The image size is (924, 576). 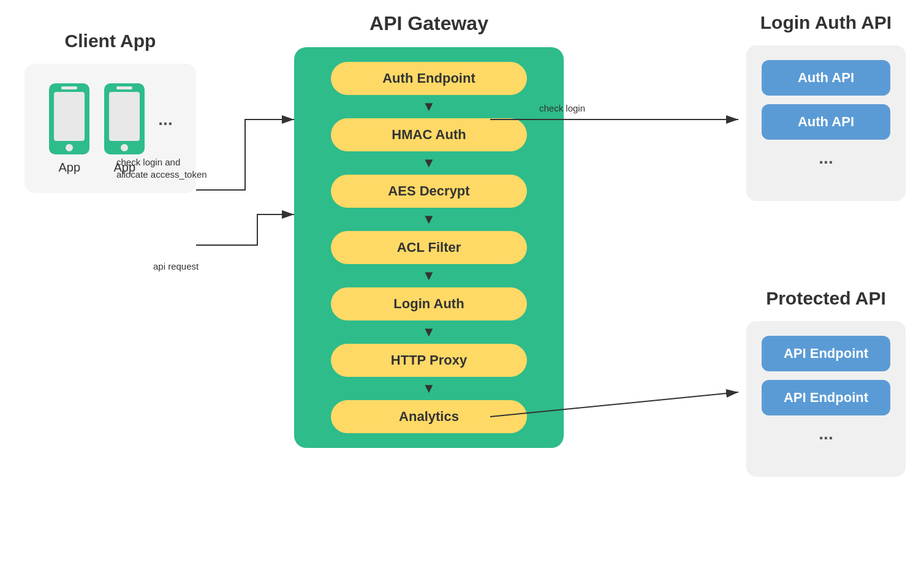 What do you see at coordinates (826, 399) in the screenshot?
I see `protected-api-box: API Endpoint API Endpoint ...` at bounding box center [826, 399].